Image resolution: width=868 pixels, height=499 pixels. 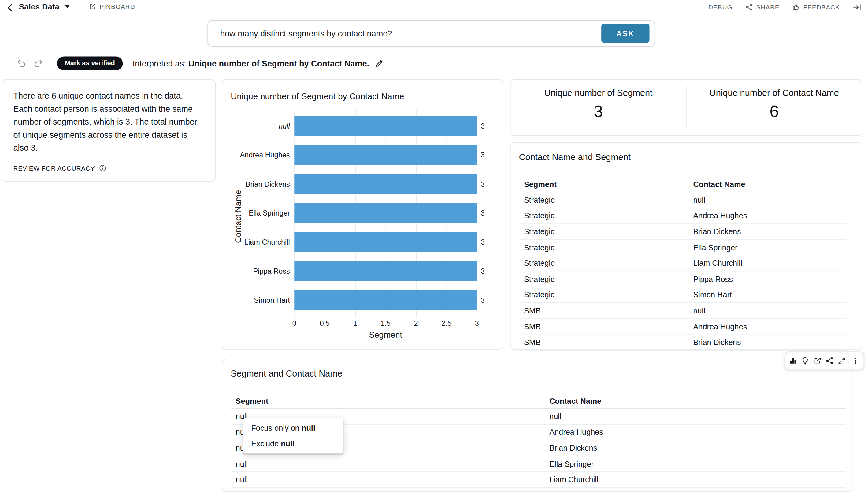 I want to click on table-row: StrategicElla Springer, so click(x=683, y=247).